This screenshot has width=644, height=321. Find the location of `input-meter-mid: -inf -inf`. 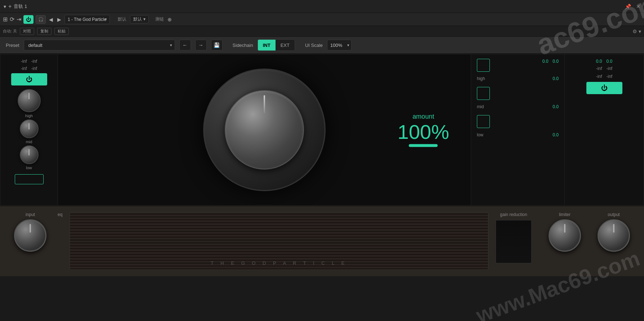

input-meter-mid: -inf -inf is located at coordinates (29, 69).